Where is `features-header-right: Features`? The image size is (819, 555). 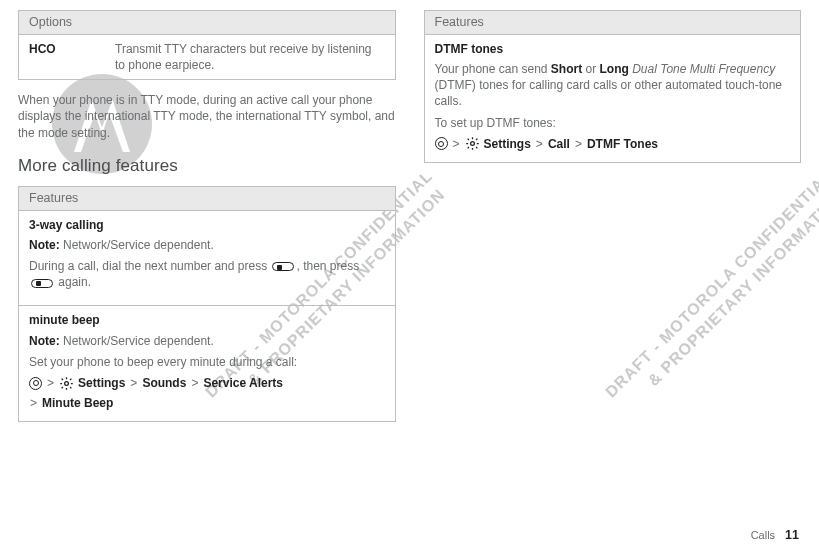
features-header-right: Features is located at coordinates (613, 22).